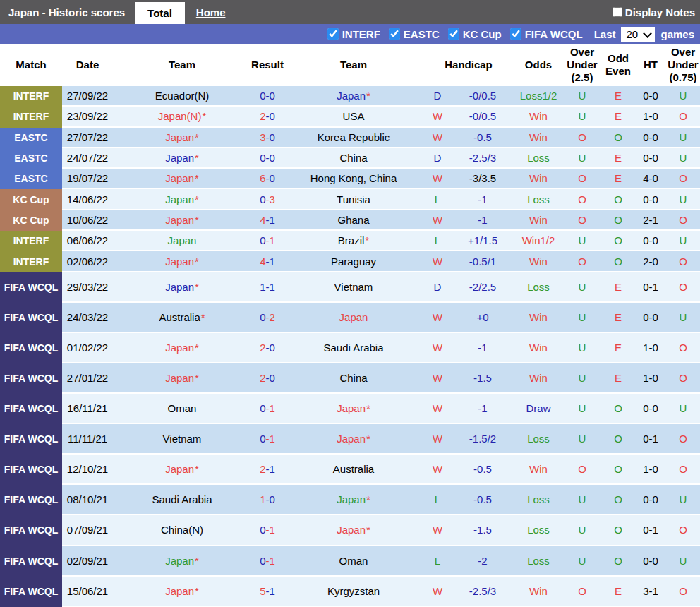  What do you see at coordinates (483, 562) in the screenshot?
I see `handicap-value: -2` at bounding box center [483, 562].